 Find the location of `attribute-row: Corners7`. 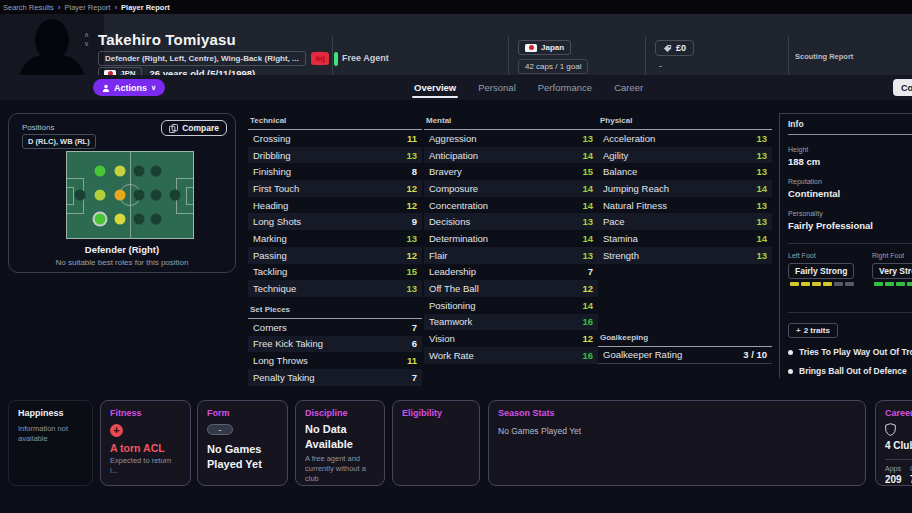

attribute-row: Corners7 is located at coordinates (335, 328).